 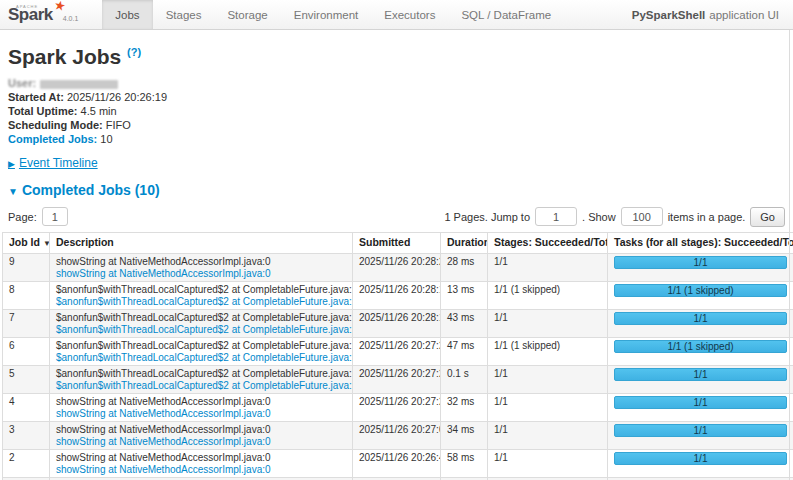 What do you see at coordinates (768, 217) in the screenshot?
I see `go-button: Go` at bounding box center [768, 217].